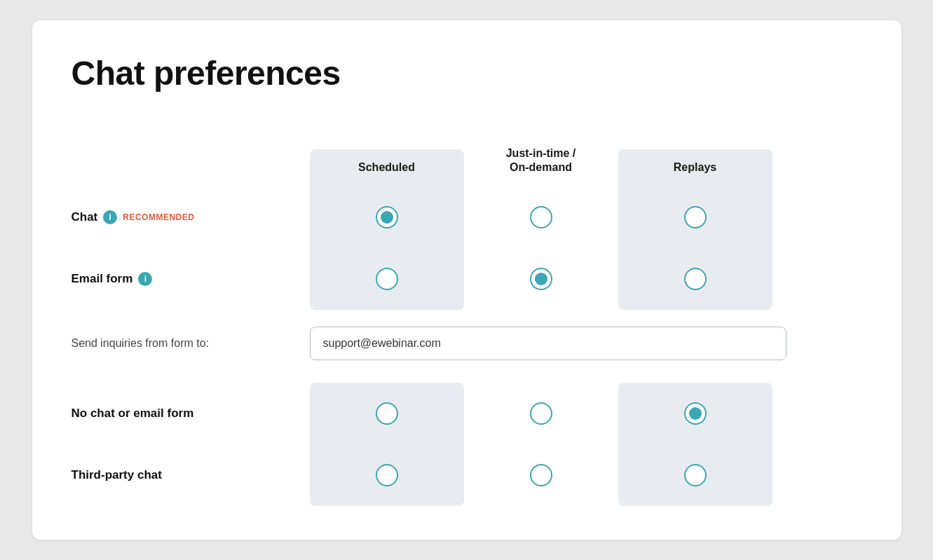 The height and width of the screenshot is (560, 933). I want to click on email-jit-cell, so click(541, 279).